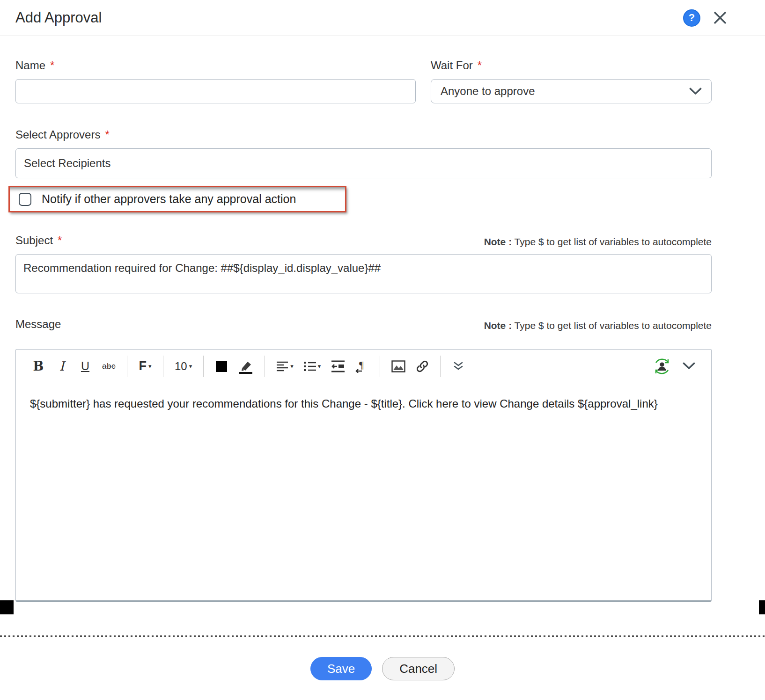  Describe the element at coordinates (689, 366) in the screenshot. I see `collapse-toolbar-button` at that location.